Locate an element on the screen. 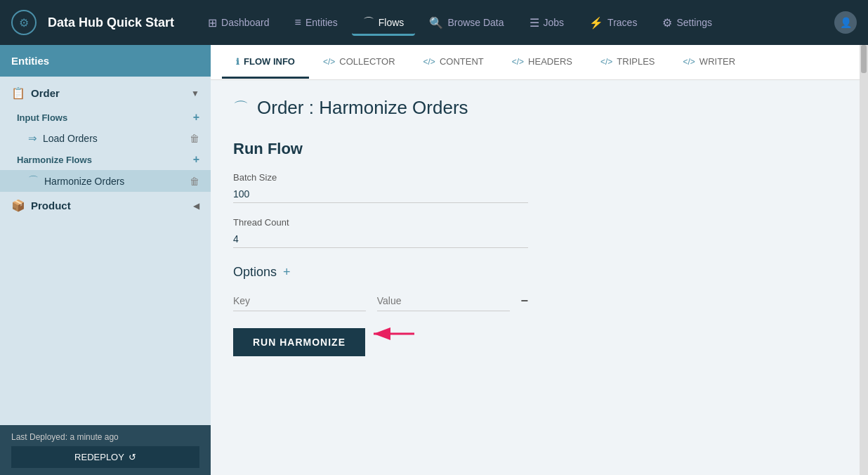  browse-data-icon: 🔍 is located at coordinates (436, 22).